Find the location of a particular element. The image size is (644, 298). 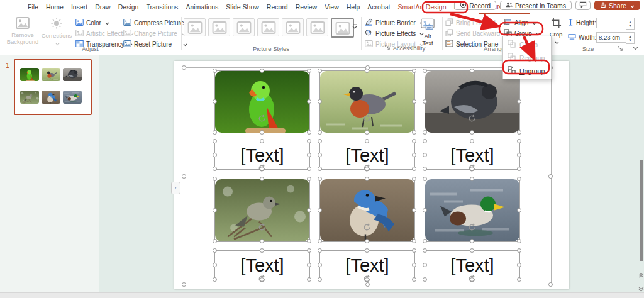

menu-tab-insert: Insert is located at coordinates (79, 8).